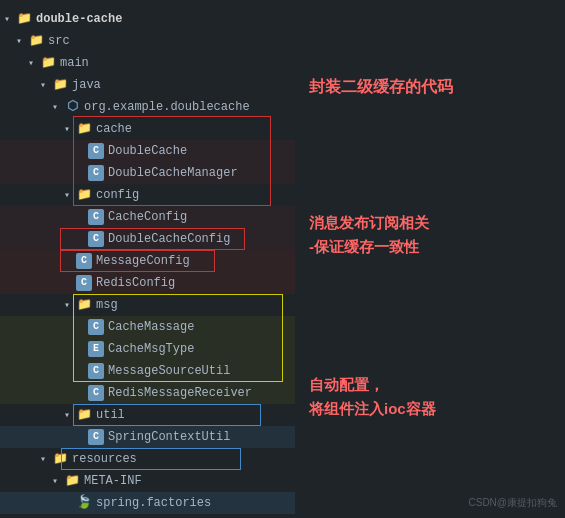  What do you see at coordinates (148, 217) in the screenshot?
I see `tree-item-cache-config: C CacheConfig` at bounding box center [148, 217].